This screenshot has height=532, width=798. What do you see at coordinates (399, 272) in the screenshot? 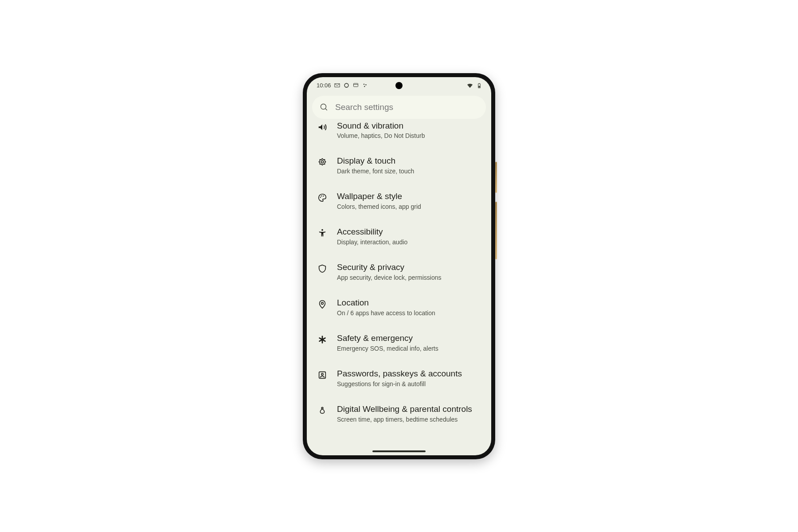
I see `settings-item-security: Security & privacy App security, device …` at bounding box center [399, 272].